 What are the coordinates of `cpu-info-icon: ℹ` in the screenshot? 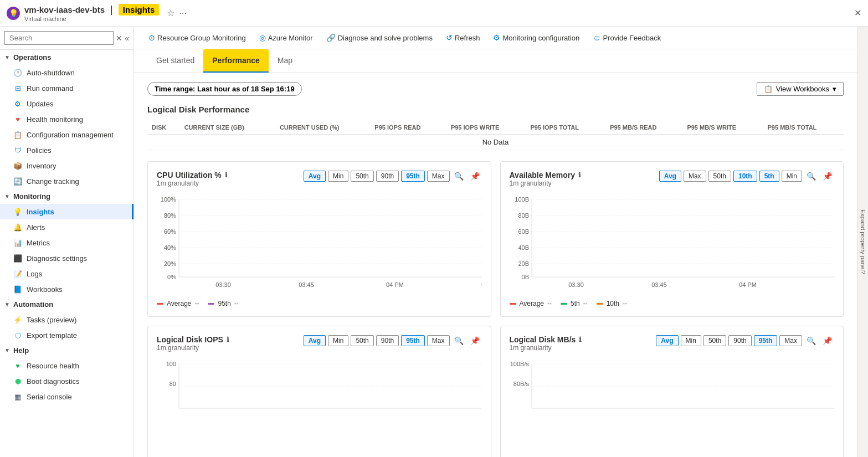 It's located at (226, 175).